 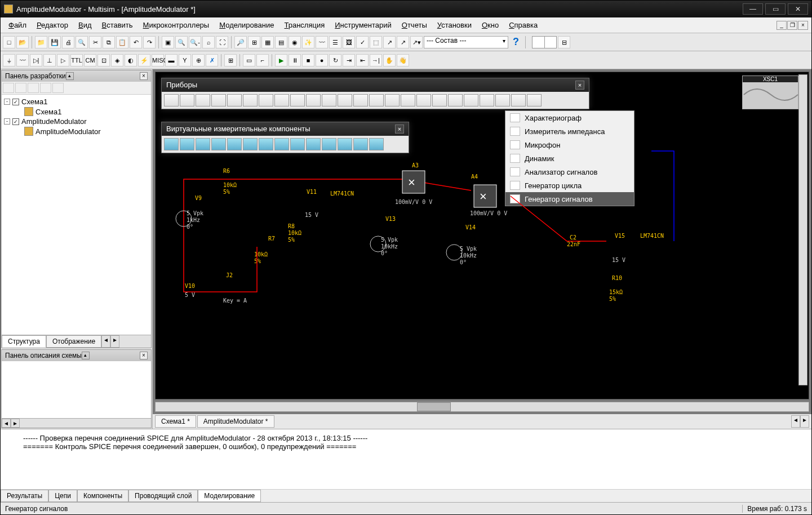 What do you see at coordinates (208, 42) in the screenshot?
I see `zoomarea-icon: ⌕` at bounding box center [208, 42].